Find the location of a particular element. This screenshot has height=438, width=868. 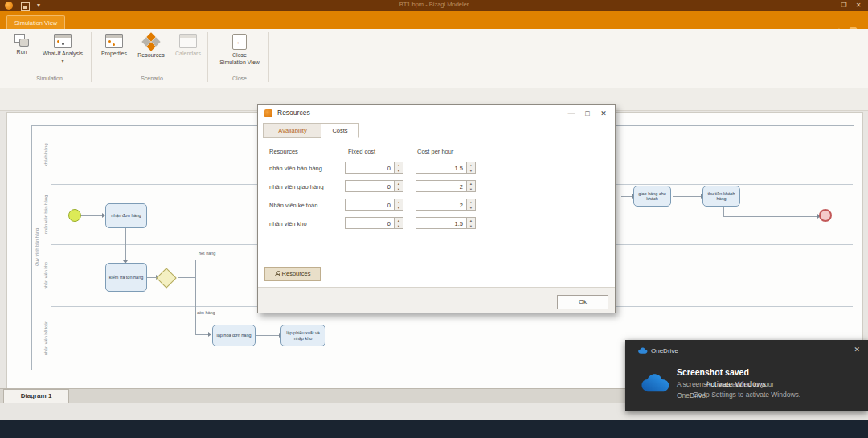

title-bar: ▾ BT1.bpm - Bizagi Modeler – ❐ ✕ is located at coordinates (434, 6).